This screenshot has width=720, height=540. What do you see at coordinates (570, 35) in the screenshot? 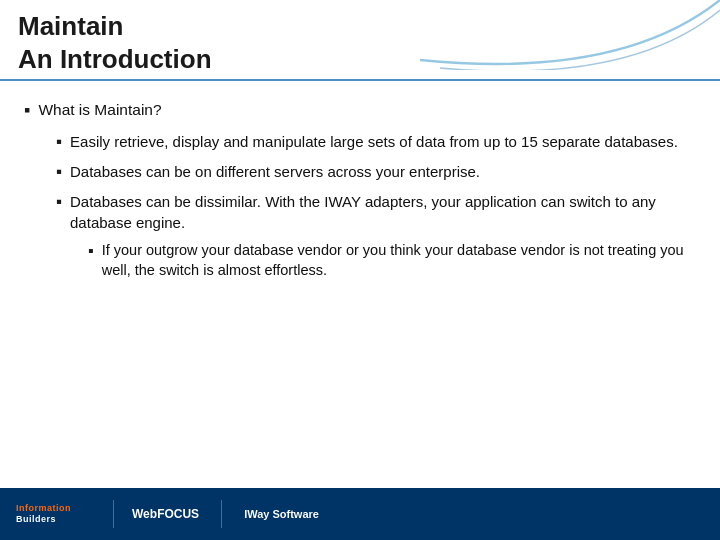
I see `arc-decoration` at bounding box center [570, 35].